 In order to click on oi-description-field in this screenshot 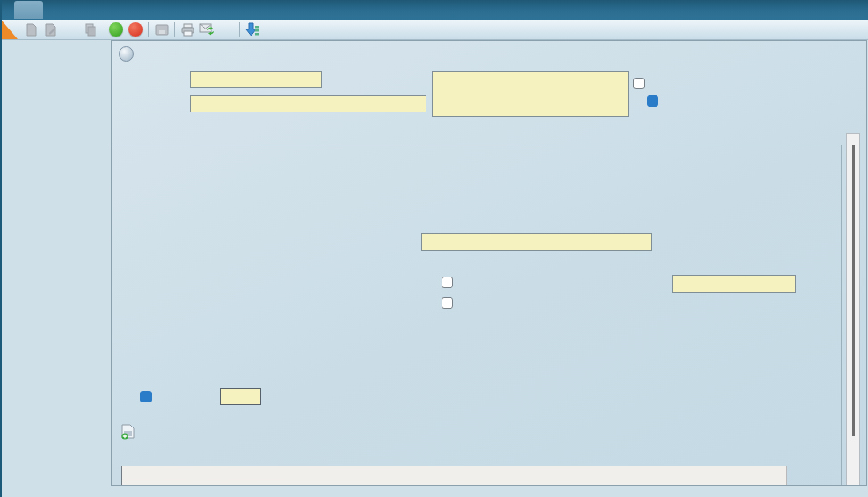, I will do `click(537, 242)`.